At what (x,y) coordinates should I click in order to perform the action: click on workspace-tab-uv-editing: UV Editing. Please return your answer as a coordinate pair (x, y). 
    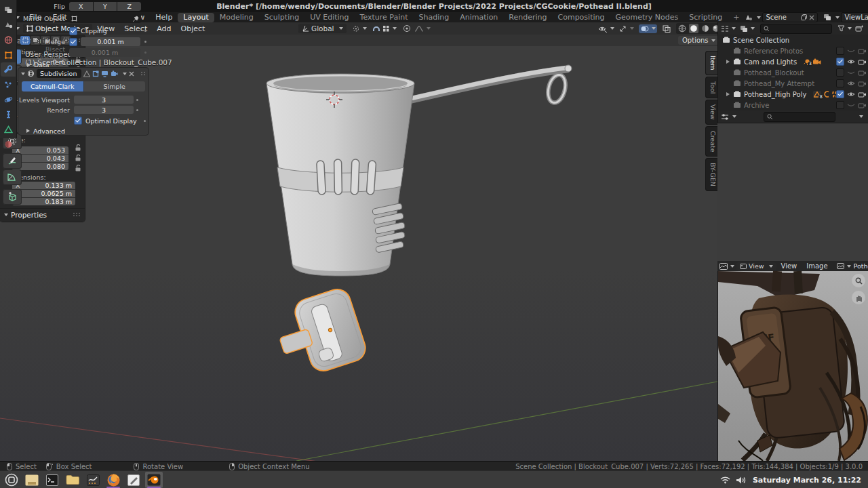
    Looking at the image, I should click on (330, 18).